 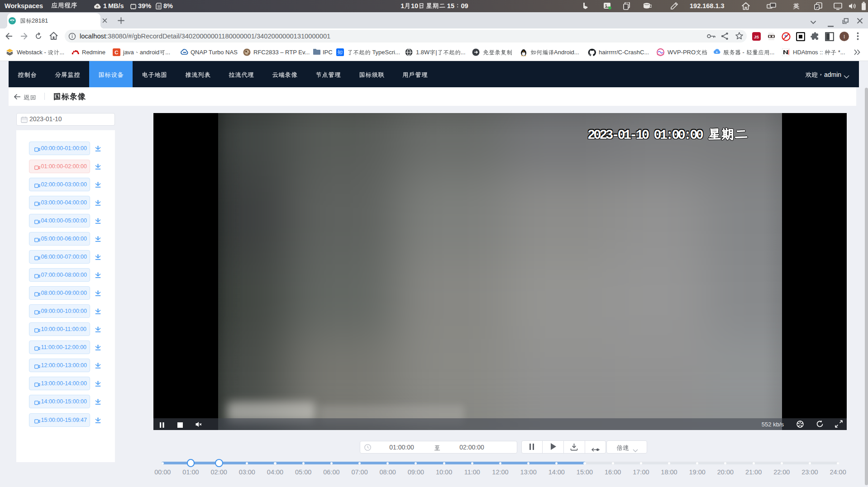 What do you see at coordinates (844, 37) in the screenshot?
I see `svg-text: I` at bounding box center [844, 37].